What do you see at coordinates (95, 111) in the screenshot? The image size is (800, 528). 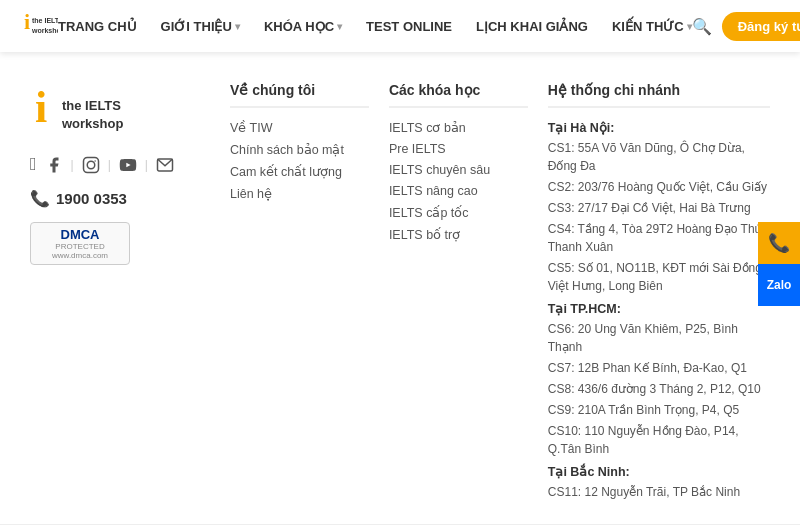 I see `footer-logo: i the IELTS workshop` at bounding box center [95, 111].